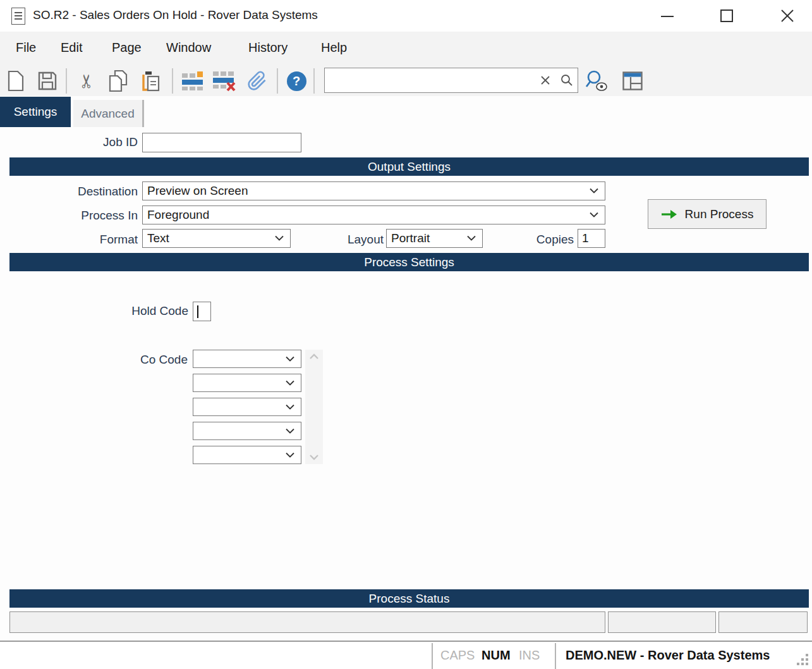 Image resolution: width=812 pixels, height=669 pixels. Describe the element at coordinates (47, 81) in the screenshot. I see `save-button` at that location.